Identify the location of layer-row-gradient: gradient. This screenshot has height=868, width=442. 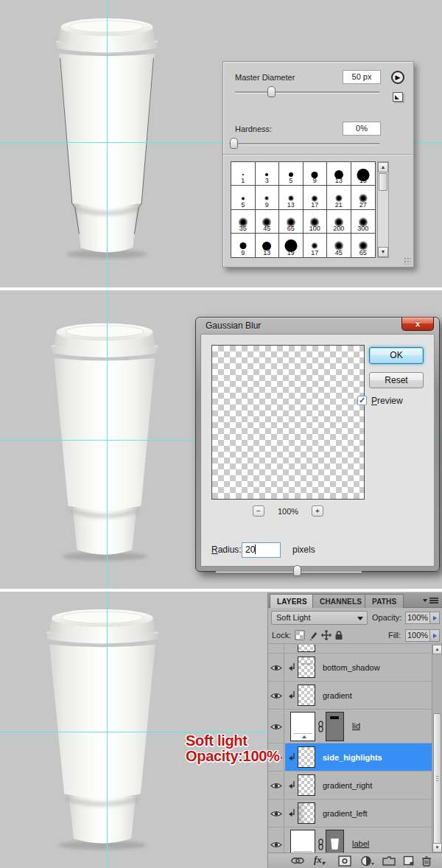
(355, 696).